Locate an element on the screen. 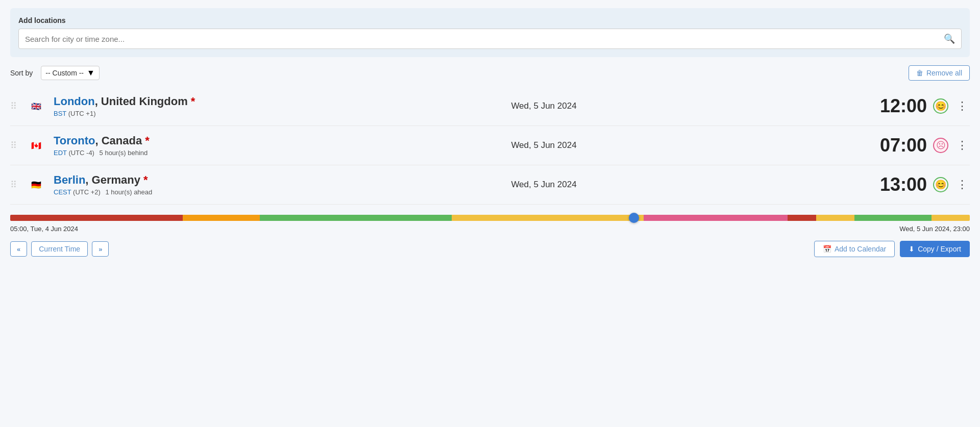 This screenshot has height=427, width=980. mood-icon-berlin: 😊 is located at coordinates (941, 185).